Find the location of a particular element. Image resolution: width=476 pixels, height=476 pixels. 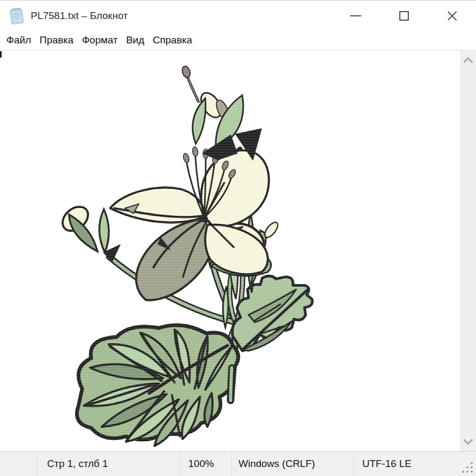

status-encoding: UTF-16 LE is located at coordinates (415, 464).